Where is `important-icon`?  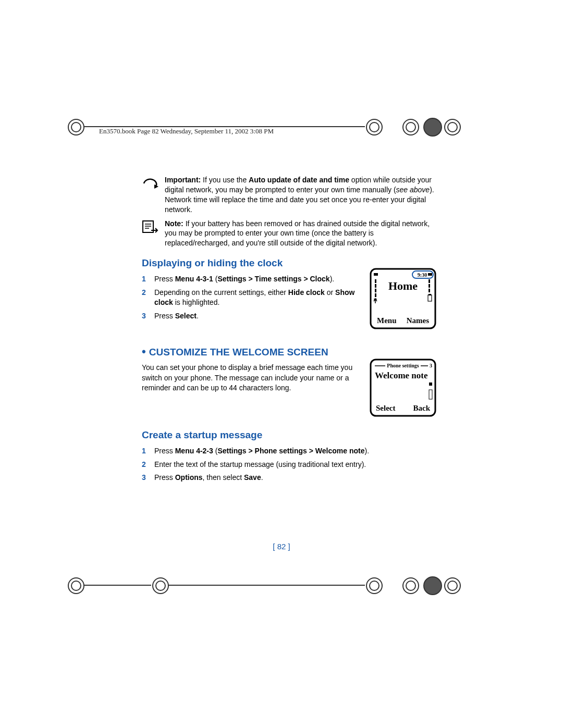
important-icon is located at coordinates (151, 183).